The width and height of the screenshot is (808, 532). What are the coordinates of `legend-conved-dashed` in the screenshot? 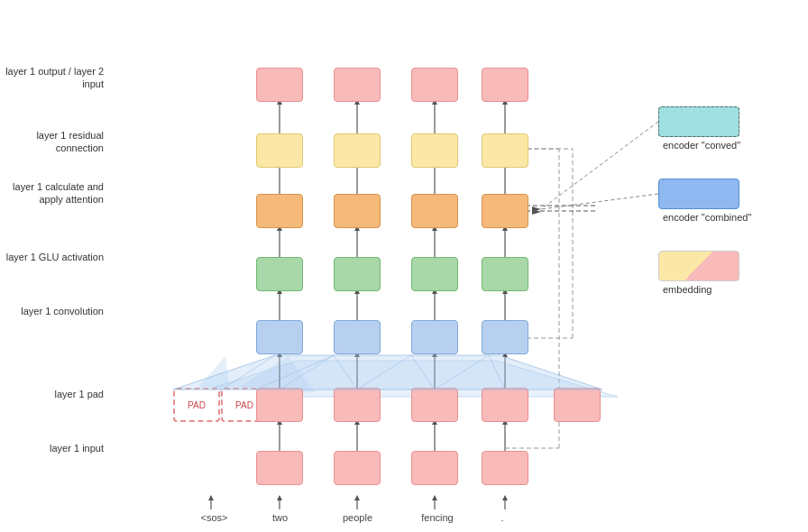 It's located at (699, 122).